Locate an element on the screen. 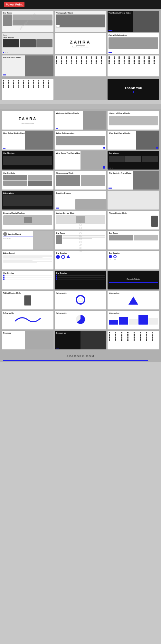  bt-zahra-collab: Zahra Collaboration is located at coordinates (80, 140).